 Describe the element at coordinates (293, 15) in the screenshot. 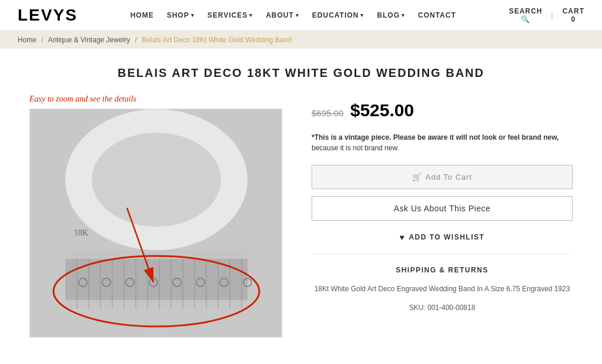

I see `main-nav: HOME SHOP ▾ SERVICES ▾ ABOUT ▾ EDUCATION…` at that location.